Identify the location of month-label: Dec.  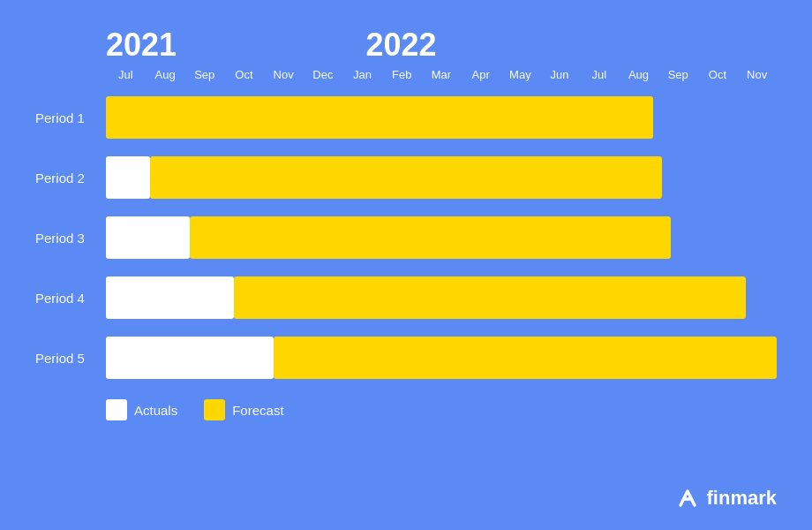
(323, 74).